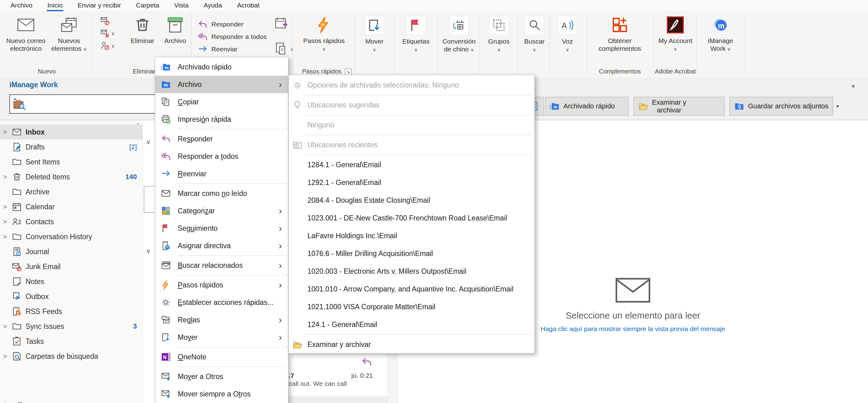 This screenshot has height=403, width=868. What do you see at coordinates (71, 207) in the screenshot?
I see `sidebar-item-calendar: >Calendar` at bounding box center [71, 207].